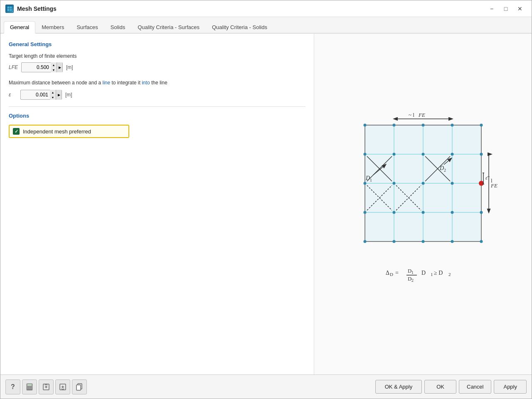  I want to click on options-section: Options Independent mesh preferred, so click(157, 126).